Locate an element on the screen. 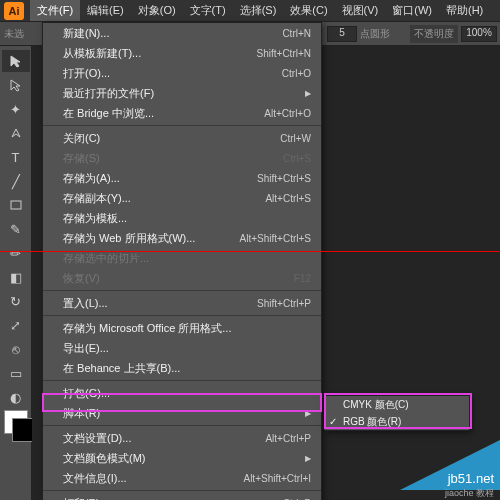  color-mode-label: CMYK 颜色(C) is located at coordinates (376, 405).